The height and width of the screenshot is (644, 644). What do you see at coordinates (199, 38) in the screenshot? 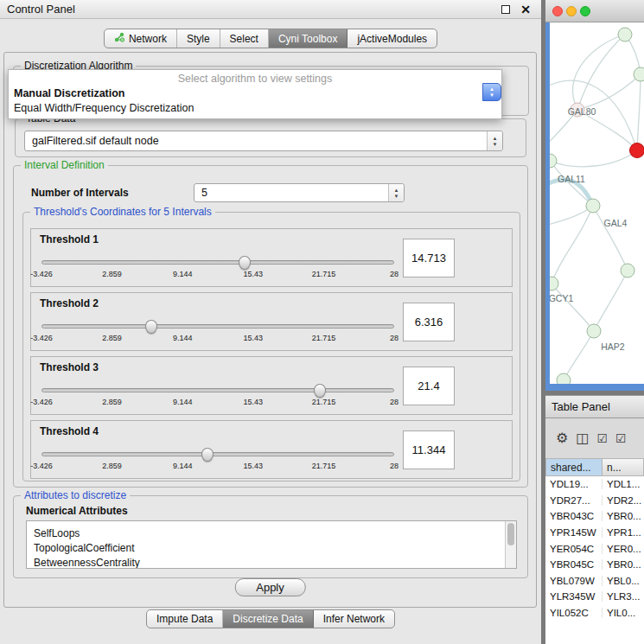
I see `tab-style: Style` at bounding box center [199, 38].